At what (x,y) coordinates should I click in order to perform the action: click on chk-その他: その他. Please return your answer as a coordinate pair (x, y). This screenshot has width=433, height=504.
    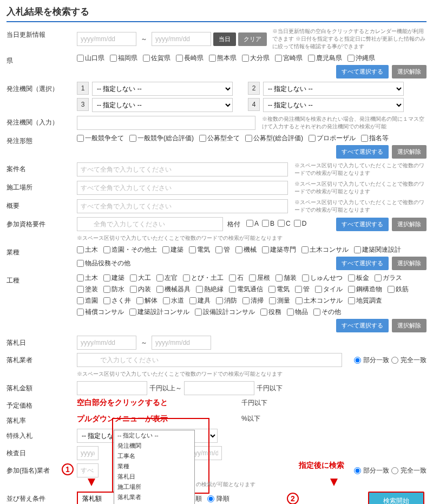
    Looking at the image, I should click on (327, 312).